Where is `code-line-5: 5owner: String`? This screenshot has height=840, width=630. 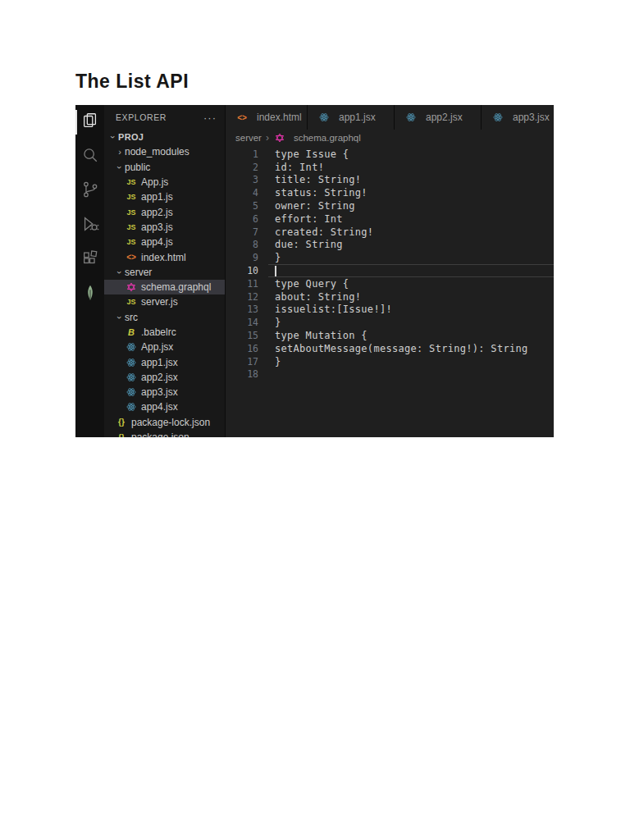
code-line-5: 5owner: String is located at coordinates (390, 206).